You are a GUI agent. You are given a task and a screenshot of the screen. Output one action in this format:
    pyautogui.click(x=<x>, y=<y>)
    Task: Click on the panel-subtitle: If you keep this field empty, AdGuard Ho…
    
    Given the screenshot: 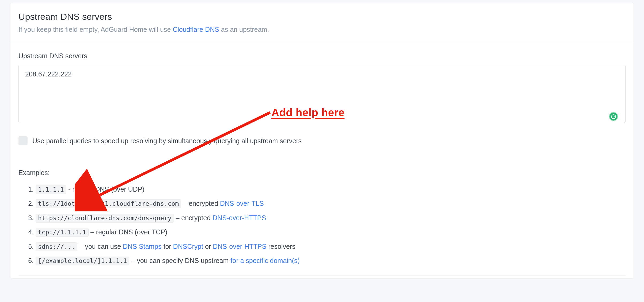 What is the action you would take?
    pyautogui.click(x=322, y=30)
    